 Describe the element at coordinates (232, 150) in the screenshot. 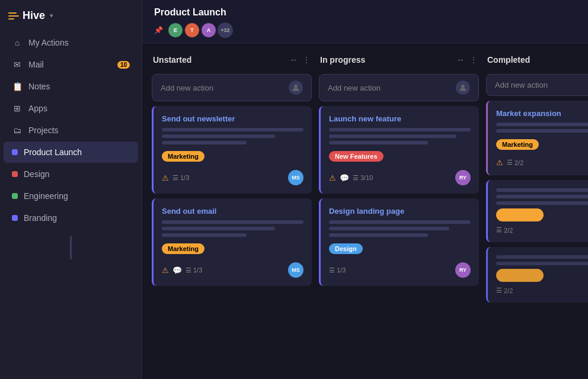

I see `card-send-out-newsletter: Send out newsletter Marketing ⚠ ☰ 1/3 MS` at that location.